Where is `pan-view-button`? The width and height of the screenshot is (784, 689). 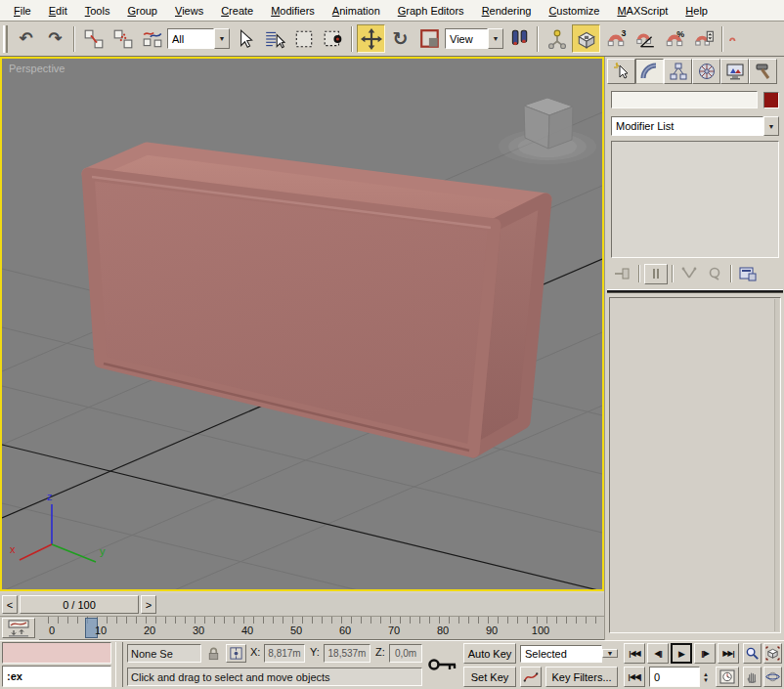 pan-view-button is located at coordinates (753, 676).